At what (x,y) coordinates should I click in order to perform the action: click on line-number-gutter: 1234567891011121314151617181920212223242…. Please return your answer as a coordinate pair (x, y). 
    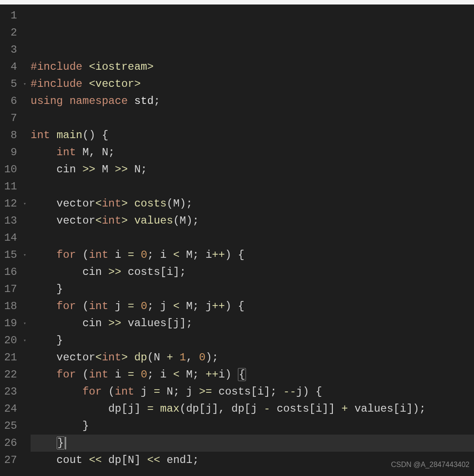
    Looking at the image, I should click on (11, 240).